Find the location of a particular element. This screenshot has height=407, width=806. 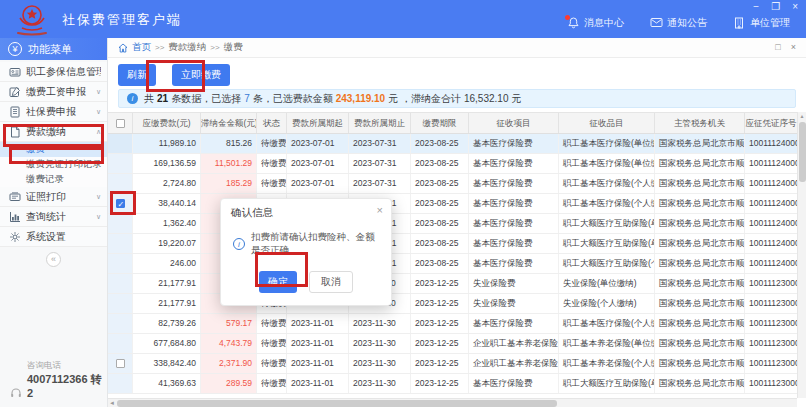

panel-close-button: × is located at coordinates (794, 47).